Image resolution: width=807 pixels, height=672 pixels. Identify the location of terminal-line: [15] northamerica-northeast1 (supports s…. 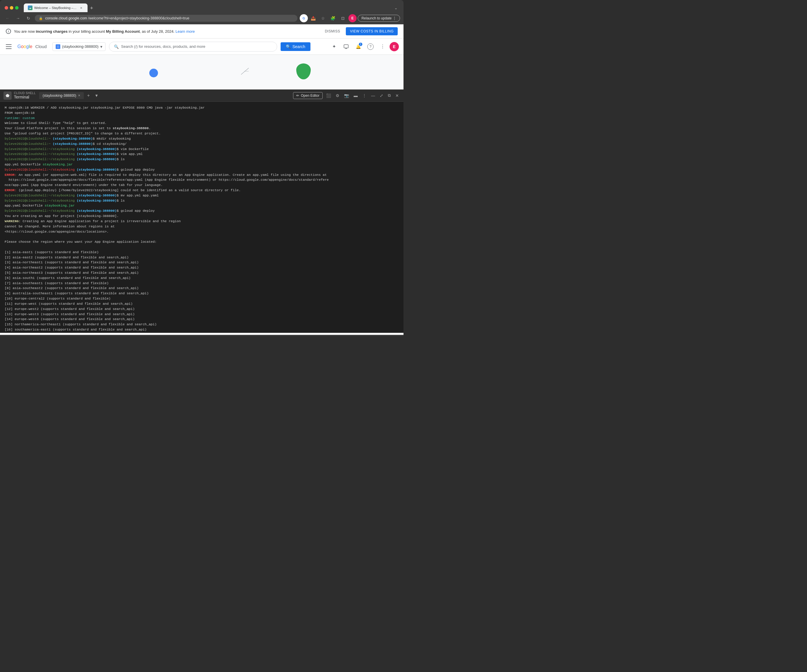
(202, 324).